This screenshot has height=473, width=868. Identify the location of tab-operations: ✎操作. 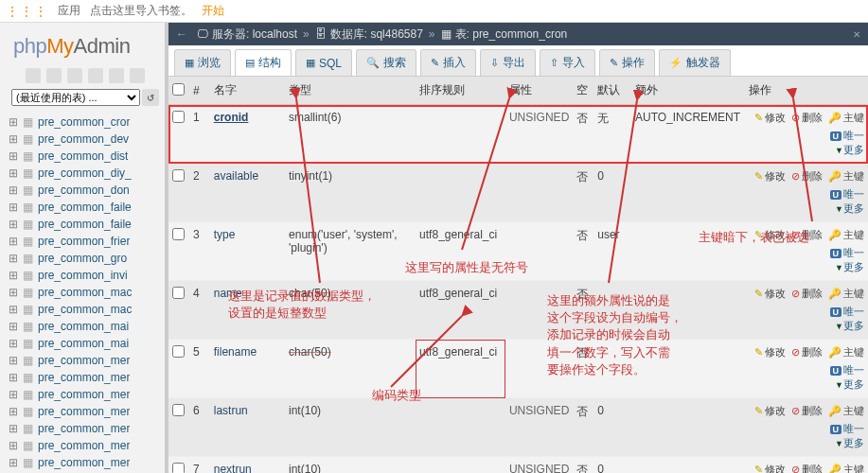
(627, 62).